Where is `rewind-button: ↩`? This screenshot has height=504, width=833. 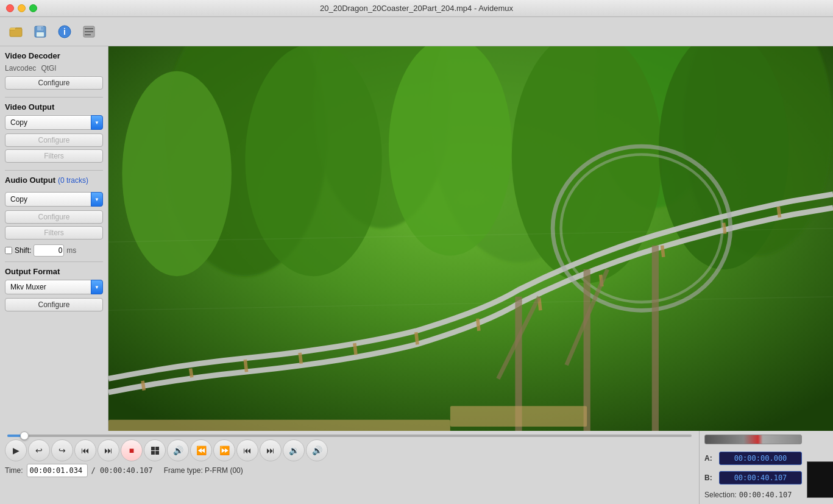 rewind-button: ↩ is located at coordinates (39, 450).